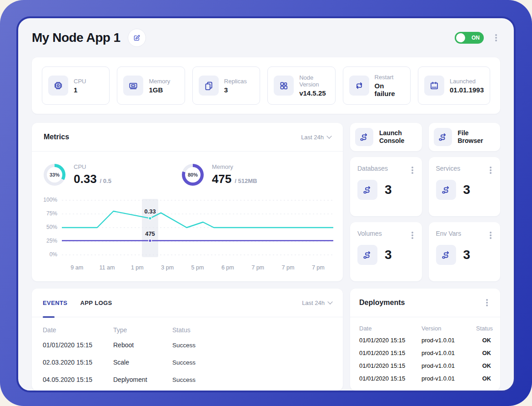  I want to click on env-vars-card: Env Vars 3, so click(465, 252).